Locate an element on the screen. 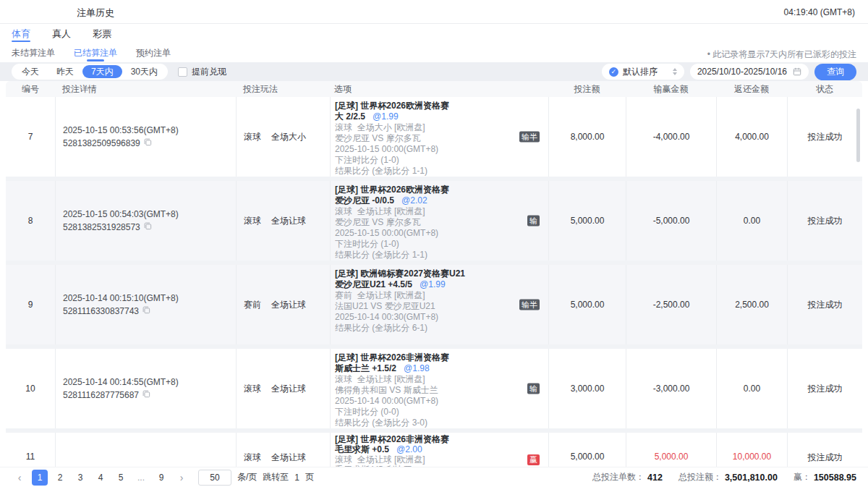 This screenshot has width=868, height=487. total-item: 总投注额：3,501,810.00 is located at coordinates (728, 478).